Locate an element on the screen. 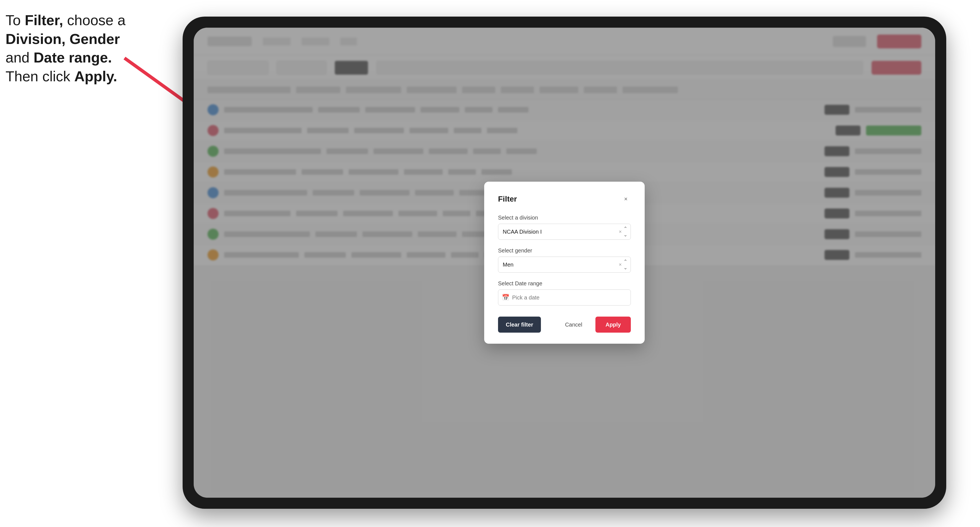 This screenshot has width=980, height=527. instruction-text: To Filter, choose a Division, Gender and… is located at coordinates (86, 48).